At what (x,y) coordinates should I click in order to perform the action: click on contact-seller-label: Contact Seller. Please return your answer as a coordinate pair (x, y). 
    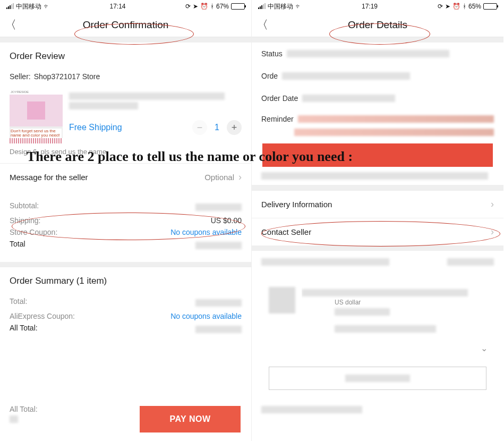
    Looking at the image, I should click on (286, 232).